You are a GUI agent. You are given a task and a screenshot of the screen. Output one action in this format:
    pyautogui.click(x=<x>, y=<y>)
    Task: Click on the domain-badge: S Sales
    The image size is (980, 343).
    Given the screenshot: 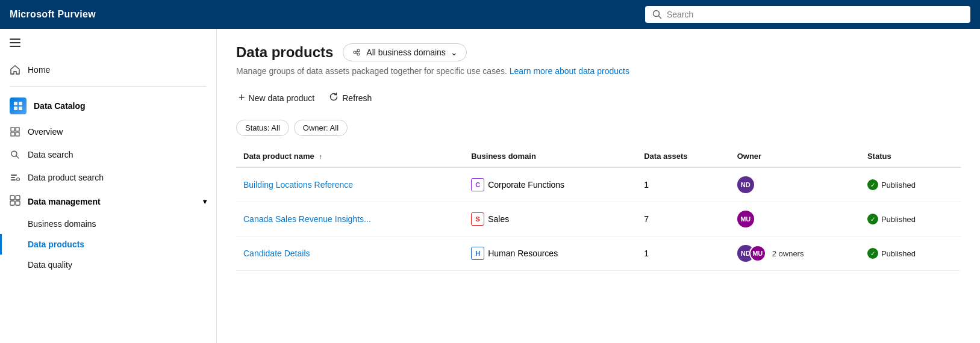 What is the action you would take?
    pyautogui.click(x=490, y=219)
    